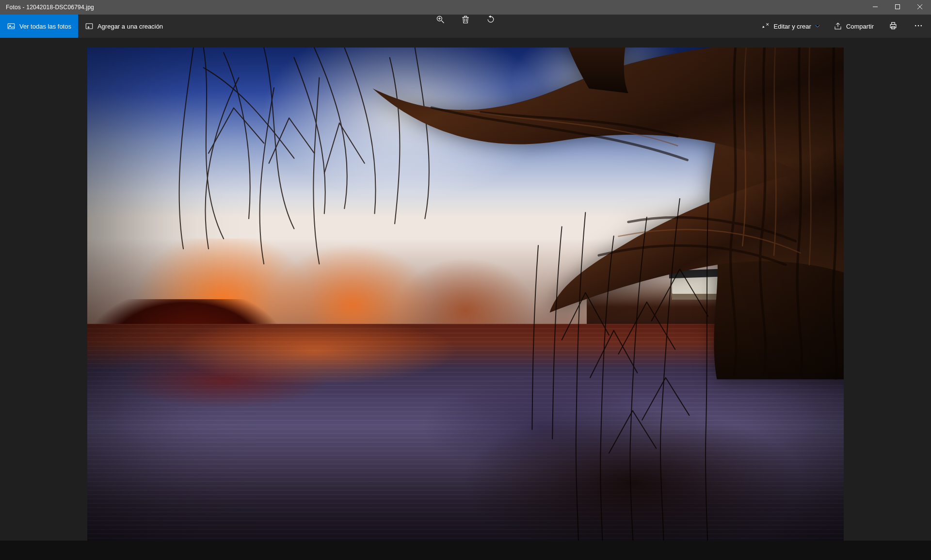 This screenshot has height=560, width=931. Describe the element at coordinates (860, 26) in the screenshot. I see `share-label: Compartir` at that location.